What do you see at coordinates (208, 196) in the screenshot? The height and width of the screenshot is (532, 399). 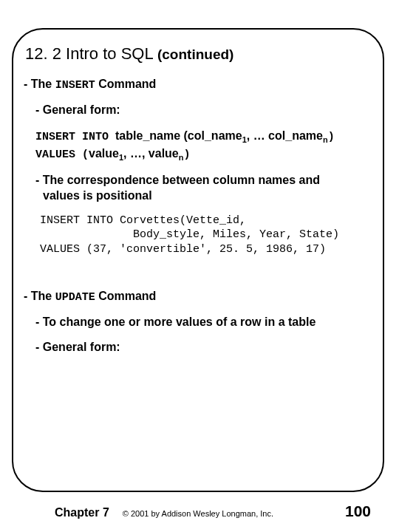 I see `insert-note-line2: values is positional` at bounding box center [208, 196].